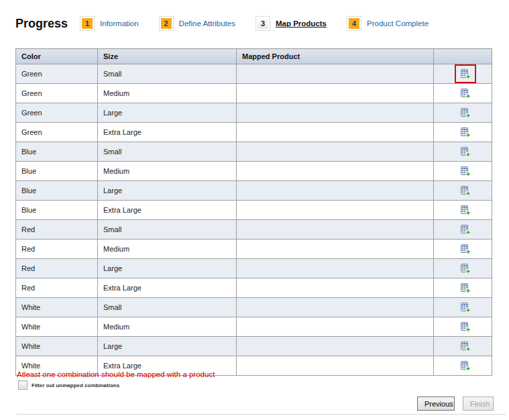 Image resolution: width=509 pixels, height=420 pixels. Describe the element at coordinates (68, 385) in the screenshot. I see `filter-row: Filter out unmapped combinations` at that location.